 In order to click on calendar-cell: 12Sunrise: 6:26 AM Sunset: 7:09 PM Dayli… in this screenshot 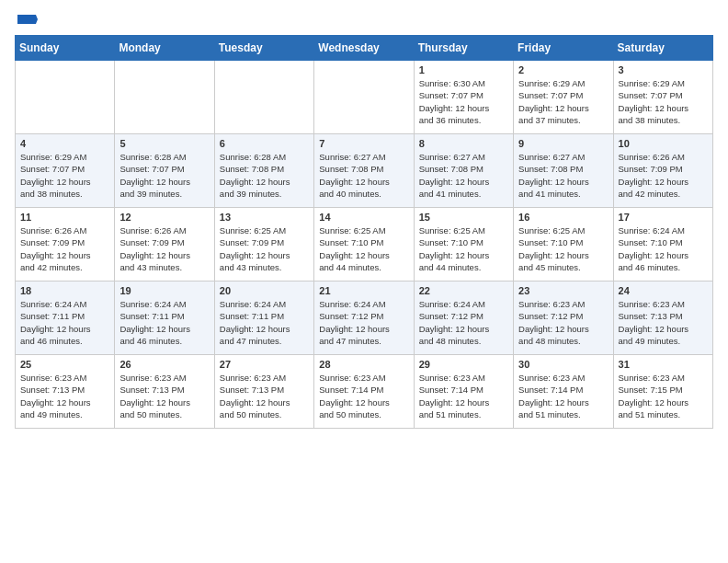, I will do `click(165, 245)`.